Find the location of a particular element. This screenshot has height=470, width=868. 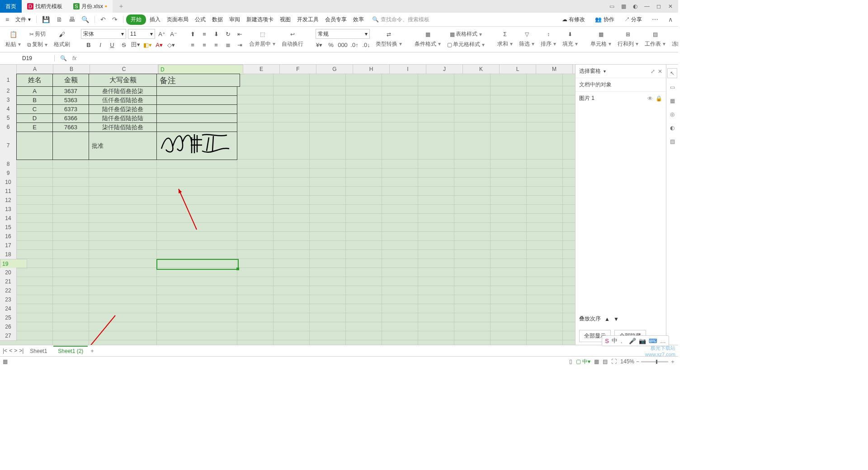

underline-button: U is located at coordinates (112, 45).